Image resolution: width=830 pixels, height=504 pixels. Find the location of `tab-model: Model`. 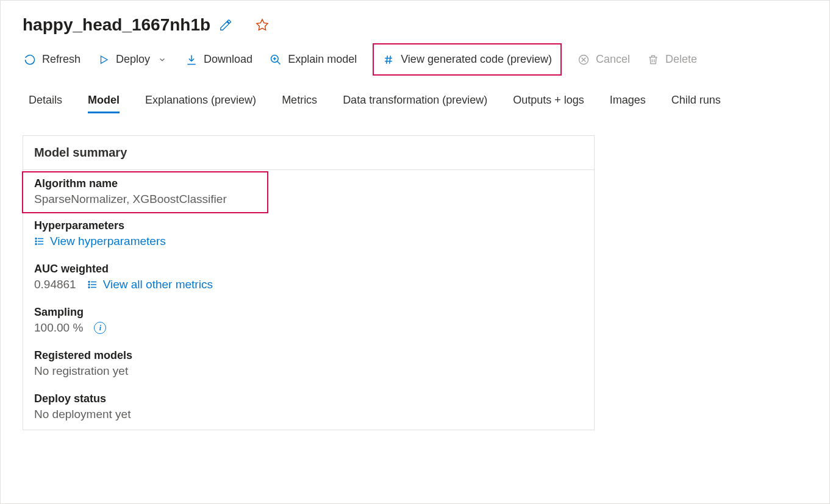

tab-model: Model is located at coordinates (104, 104).